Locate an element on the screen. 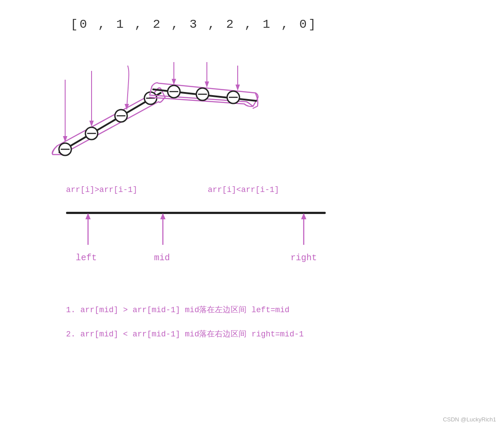  mid-pointer-text: mid is located at coordinates (162, 258).